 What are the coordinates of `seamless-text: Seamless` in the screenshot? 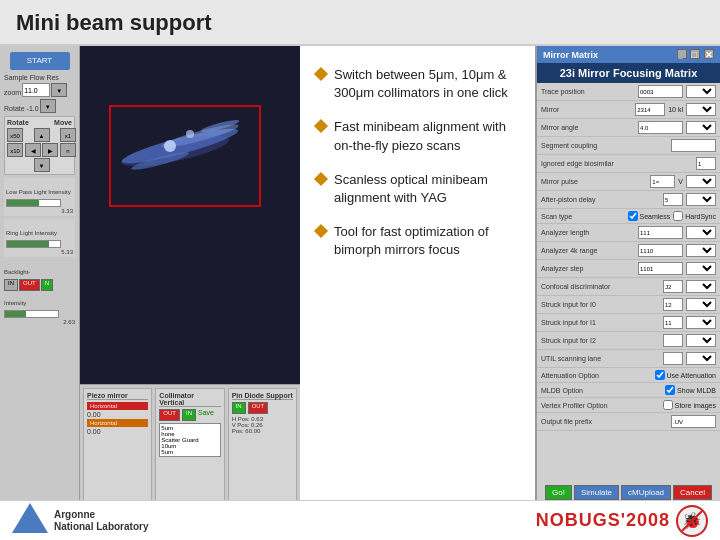 It's located at (656, 216).